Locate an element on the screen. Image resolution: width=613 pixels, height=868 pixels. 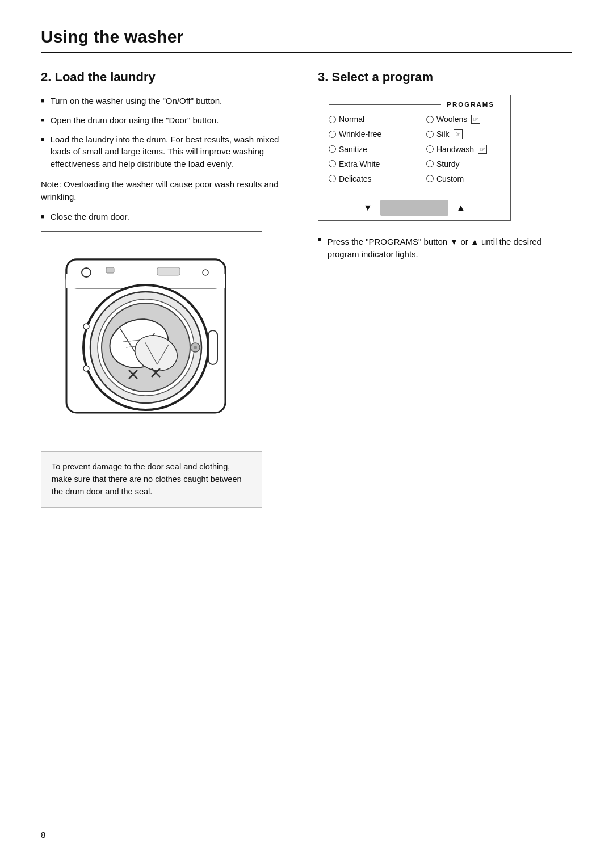
radio-handwash is located at coordinates (430, 149).